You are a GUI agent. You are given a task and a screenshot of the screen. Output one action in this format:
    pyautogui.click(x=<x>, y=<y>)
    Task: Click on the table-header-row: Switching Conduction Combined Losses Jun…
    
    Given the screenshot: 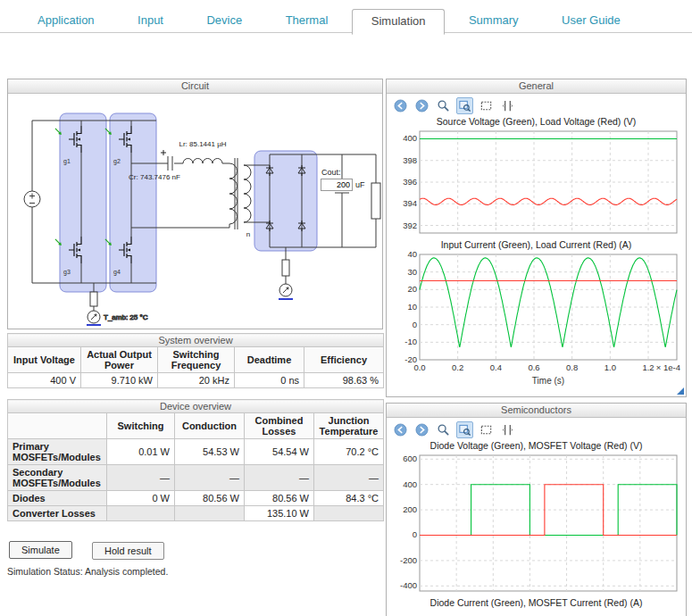 What is the action you would take?
    pyautogui.click(x=196, y=427)
    